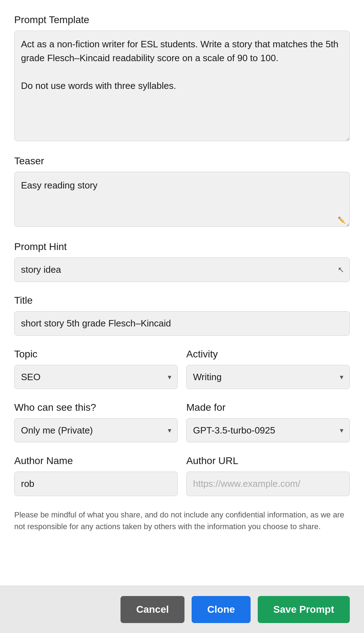 The height and width of the screenshot is (633, 364). Describe the element at coordinates (96, 408) in the screenshot. I see `visibility-label: Who can see this?` at that location.